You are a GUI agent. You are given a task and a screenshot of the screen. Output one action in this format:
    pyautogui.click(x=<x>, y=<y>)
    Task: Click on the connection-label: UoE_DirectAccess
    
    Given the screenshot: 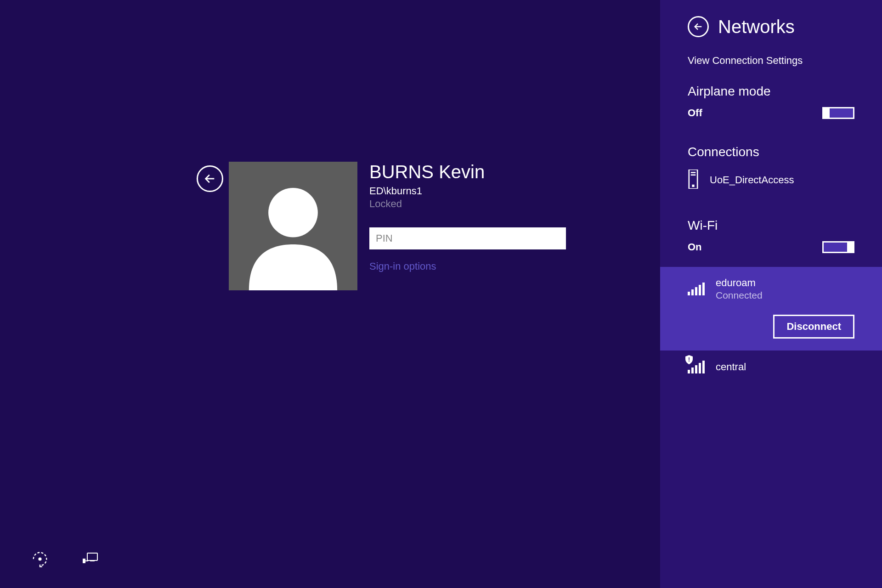 What is the action you would take?
    pyautogui.click(x=752, y=180)
    